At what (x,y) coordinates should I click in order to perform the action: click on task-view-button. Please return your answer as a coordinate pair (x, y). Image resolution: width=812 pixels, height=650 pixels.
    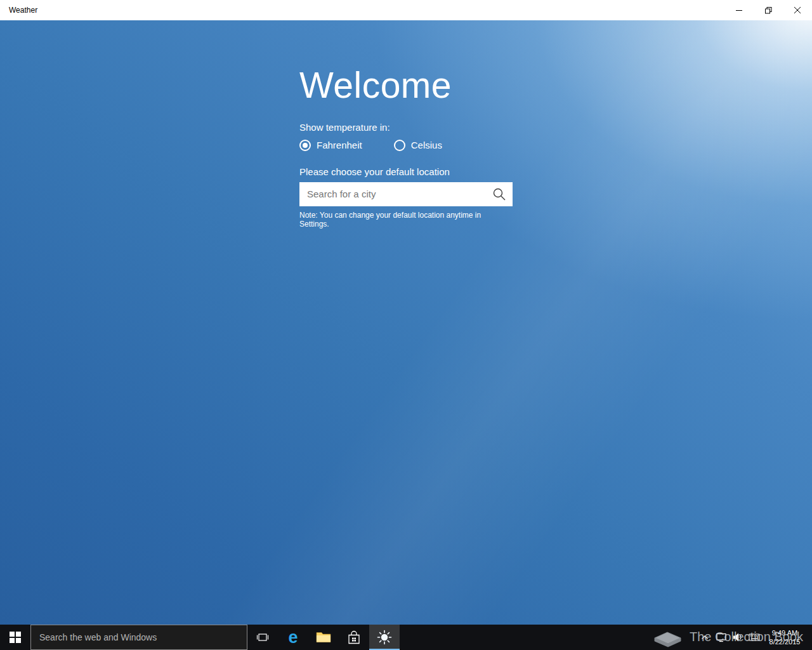
    Looking at the image, I should click on (263, 637).